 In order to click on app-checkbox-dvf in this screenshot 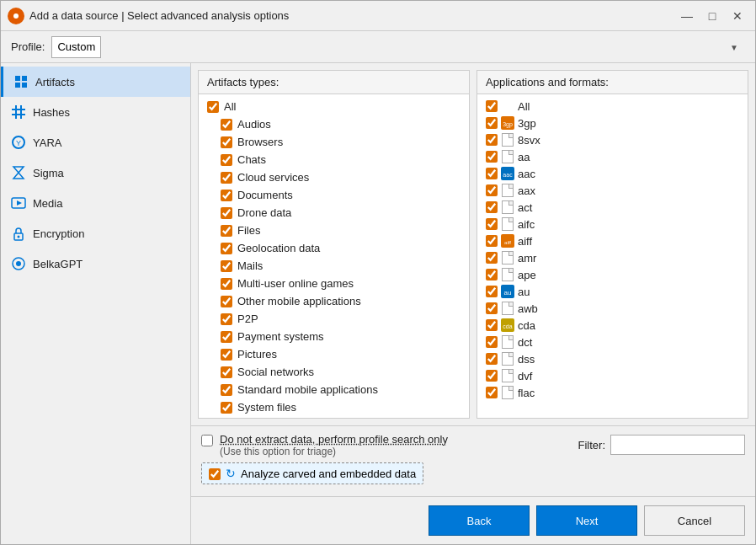, I will do `click(492, 376)`.